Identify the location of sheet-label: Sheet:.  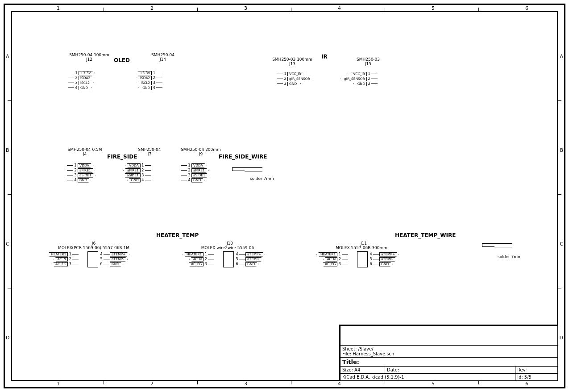
(349, 349).